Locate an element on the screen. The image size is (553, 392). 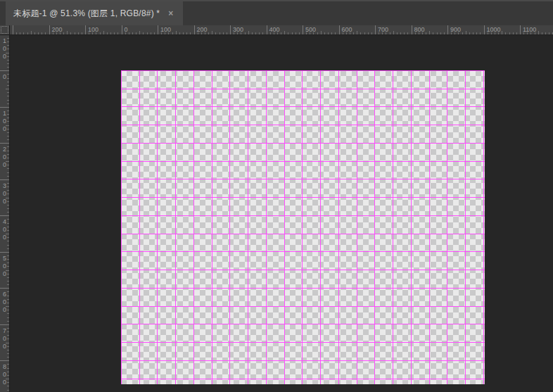
ruler-label: 700 is located at coordinates (383, 30).